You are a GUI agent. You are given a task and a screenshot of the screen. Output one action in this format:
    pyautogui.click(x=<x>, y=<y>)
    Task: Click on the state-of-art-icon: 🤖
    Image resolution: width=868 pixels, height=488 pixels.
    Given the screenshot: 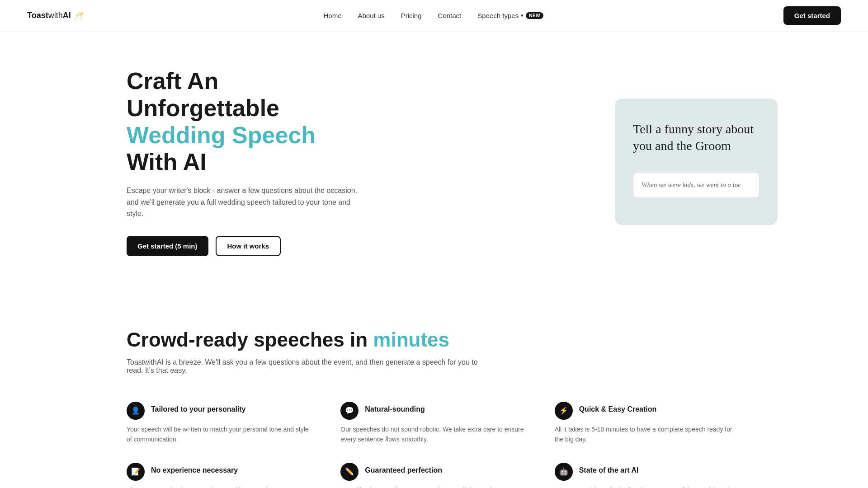 What is the action you would take?
    pyautogui.click(x=564, y=472)
    